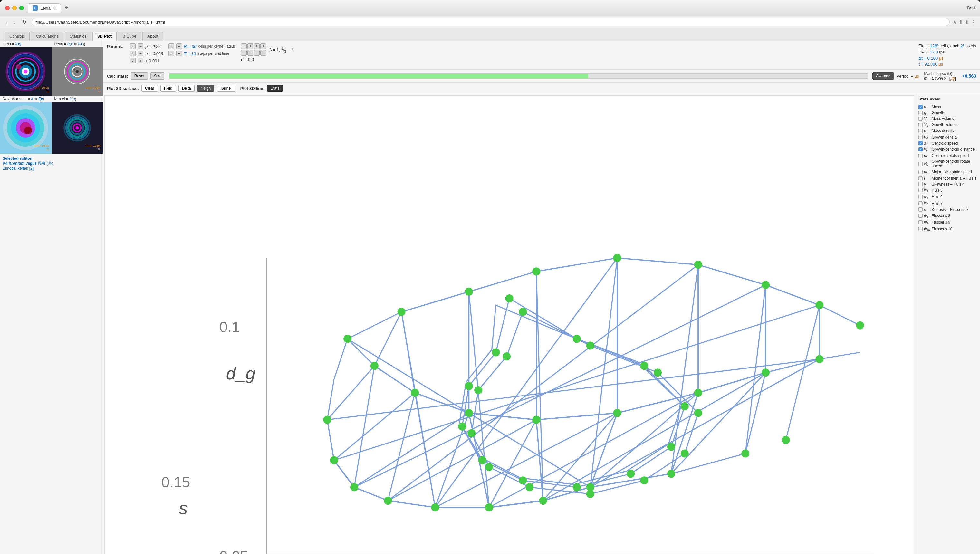 Image resolution: width=980 pixels, height=554 pixels. What do you see at coordinates (920, 137) in the screenshot?
I see `growth-density-checkbox` at bounding box center [920, 137].